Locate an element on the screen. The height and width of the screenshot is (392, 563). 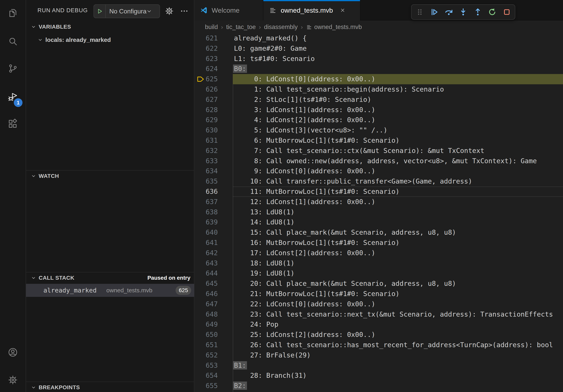
close-icon is located at coordinates (343, 10).